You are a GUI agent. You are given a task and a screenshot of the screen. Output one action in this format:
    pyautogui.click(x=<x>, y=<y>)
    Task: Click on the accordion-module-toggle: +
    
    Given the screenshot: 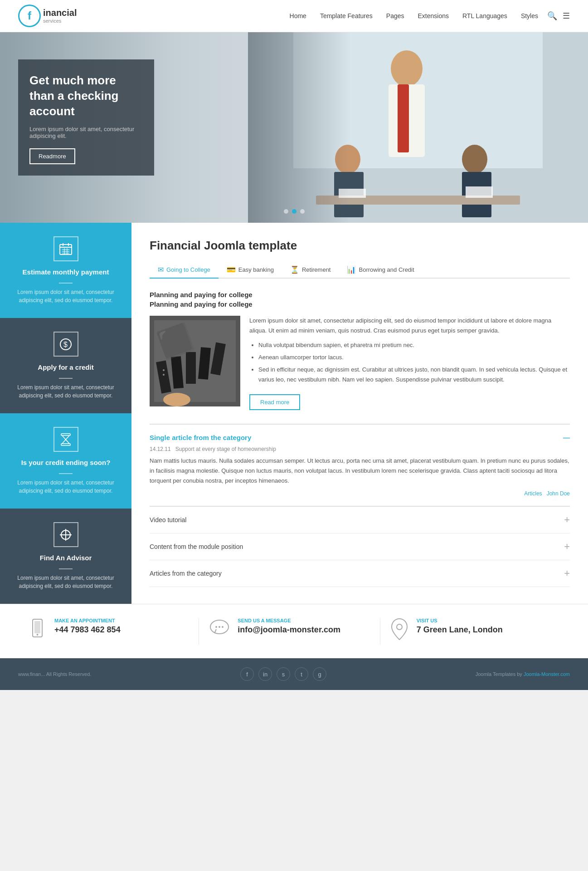 What is the action you would take?
    pyautogui.click(x=567, y=547)
    